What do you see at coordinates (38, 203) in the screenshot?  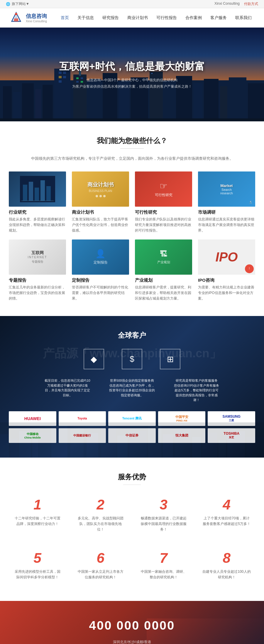 I see `service-item-industry: 行业研究 我处从多角度、多层度的视察解读行业现状和趋势，帮助做出正确决策和规划。` at bounding box center [38, 203].